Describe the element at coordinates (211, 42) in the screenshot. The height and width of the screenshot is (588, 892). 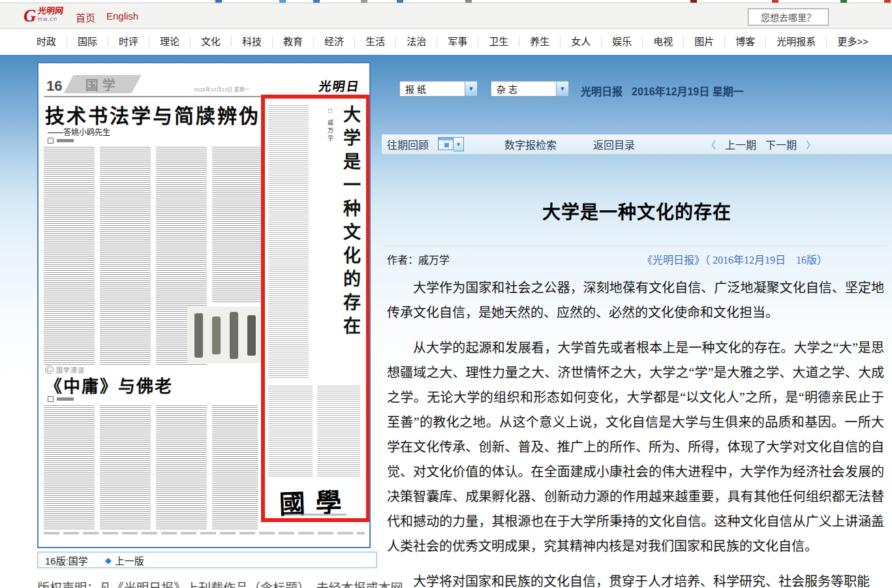
I see `nav-item-wenhua: 文化` at that location.